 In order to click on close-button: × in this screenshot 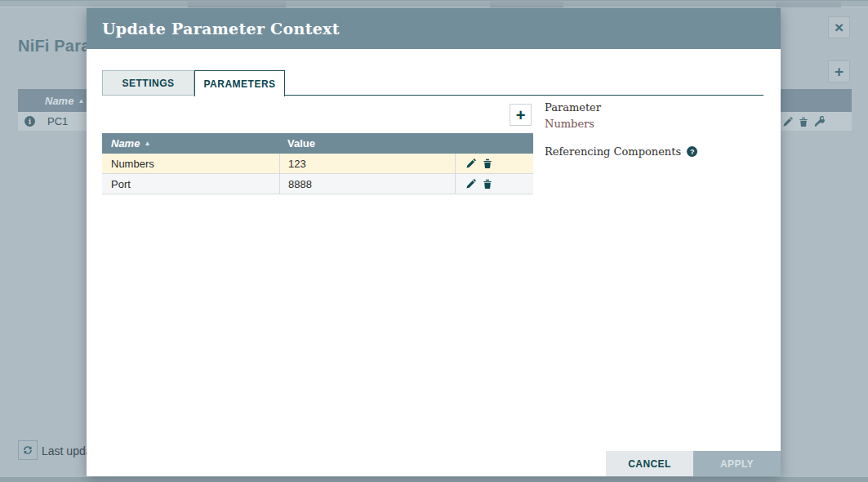, I will do `click(839, 28)`.